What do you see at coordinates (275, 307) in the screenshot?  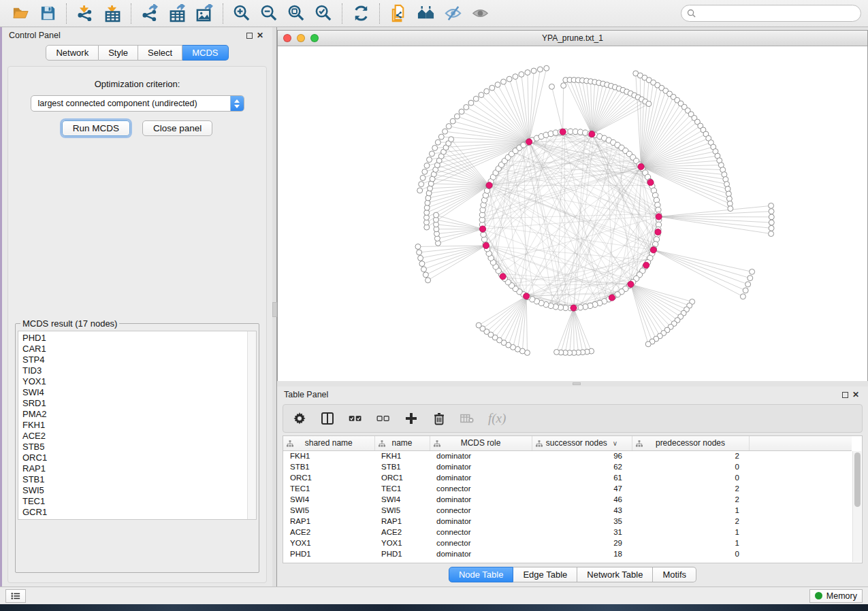 I see `vertical-splitter` at bounding box center [275, 307].